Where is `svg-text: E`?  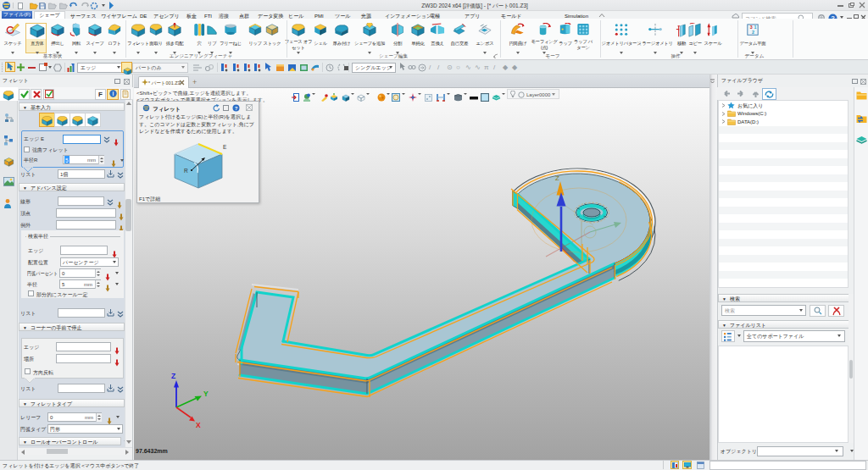 svg-text: E is located at coordinates (225, 147).